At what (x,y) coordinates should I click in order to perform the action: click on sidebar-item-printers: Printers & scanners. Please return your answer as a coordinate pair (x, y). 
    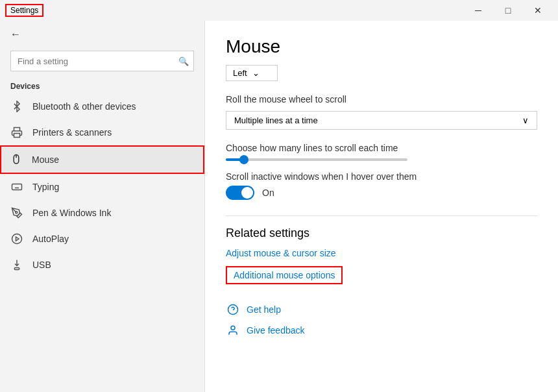
    Looking at the image, I should click on (103, 132).